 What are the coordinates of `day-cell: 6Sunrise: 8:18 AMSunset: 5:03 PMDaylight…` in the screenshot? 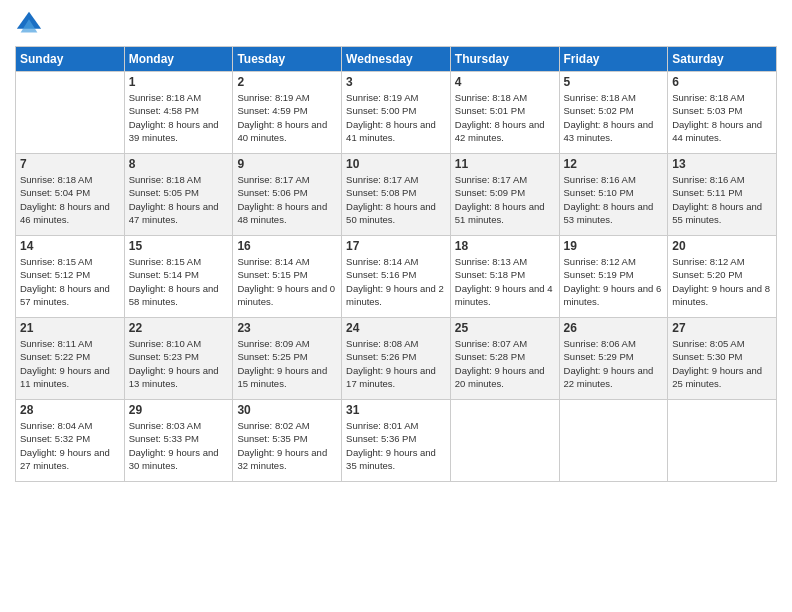 It's located at (722, 113).